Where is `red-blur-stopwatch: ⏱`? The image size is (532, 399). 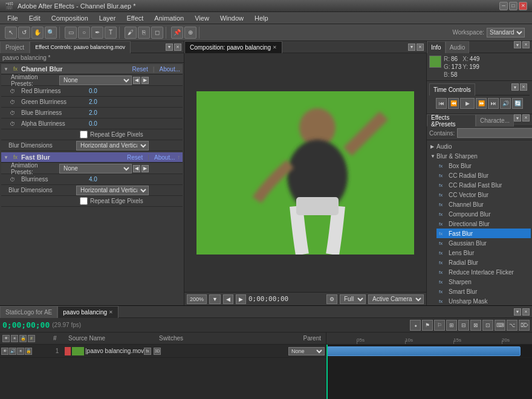 red-blur-stopwatch: ⏱ is located at coordinates (12, 91).